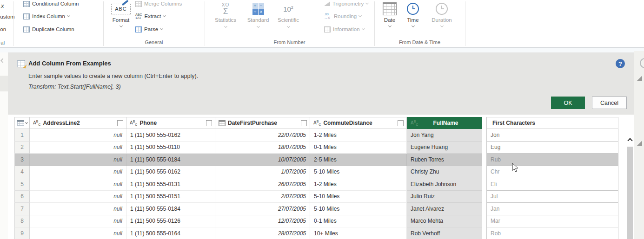 The width and height of the screenshot is (644, 239). What do you see at coordinates (442, 14) in the screenshot?
I see `ribbon-item-duration: Duration` at bounding box center [442, 14].